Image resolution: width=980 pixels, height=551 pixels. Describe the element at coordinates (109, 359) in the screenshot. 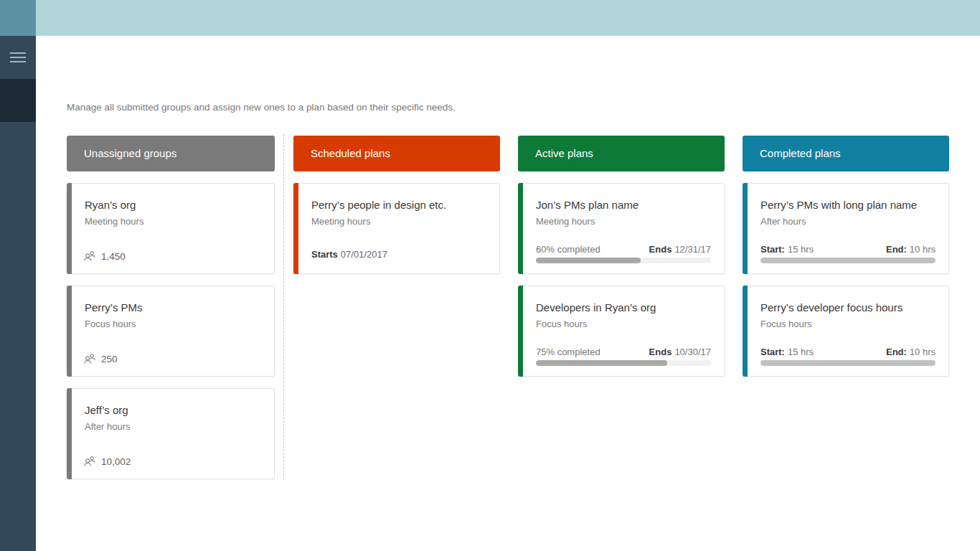

I see `member-count: 250` at that location.